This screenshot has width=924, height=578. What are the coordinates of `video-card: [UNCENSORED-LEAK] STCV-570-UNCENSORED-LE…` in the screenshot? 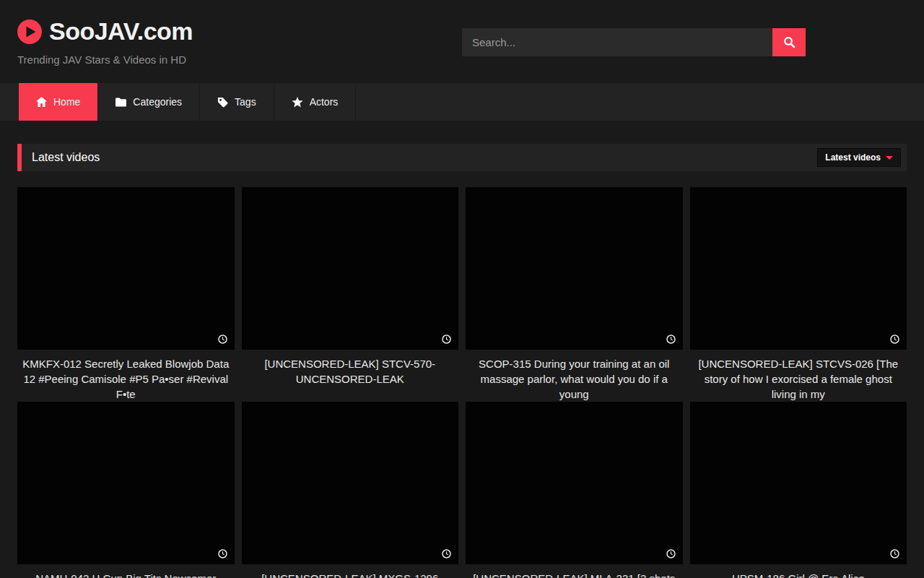 It's located at (351, 295).